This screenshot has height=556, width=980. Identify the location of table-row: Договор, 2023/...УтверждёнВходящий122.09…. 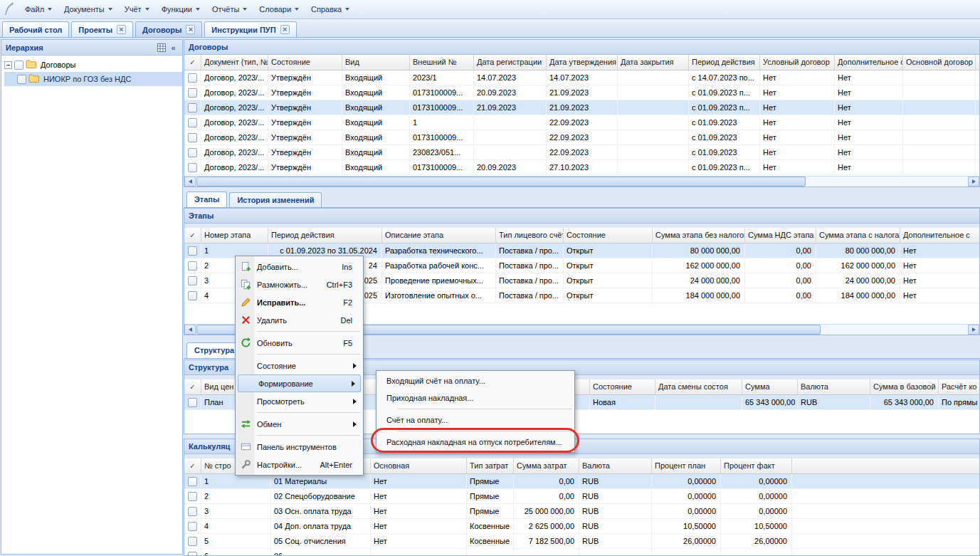
(582, 122).